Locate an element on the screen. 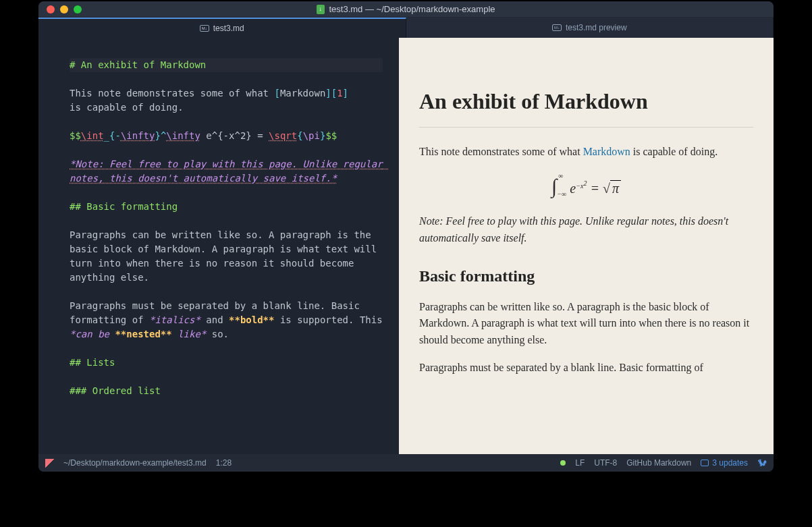 This screenshot has width=812, height=527. status-bar: ~/Desktop/markdown-example/test3.md 1:28… is located at coordinates (406, 463).